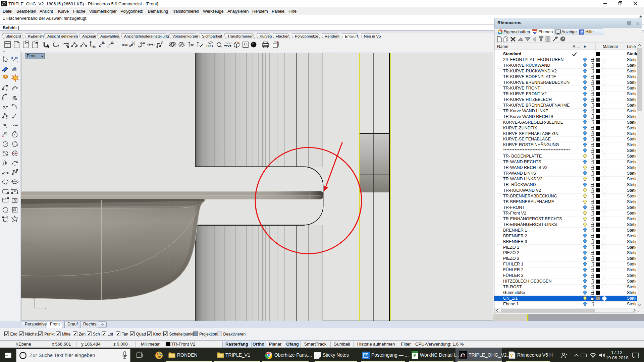 This screenshot has height=362, width=644. Describe the element at coordinates (46, 308) in the screenshot. I see `svg-text: x` at that location.